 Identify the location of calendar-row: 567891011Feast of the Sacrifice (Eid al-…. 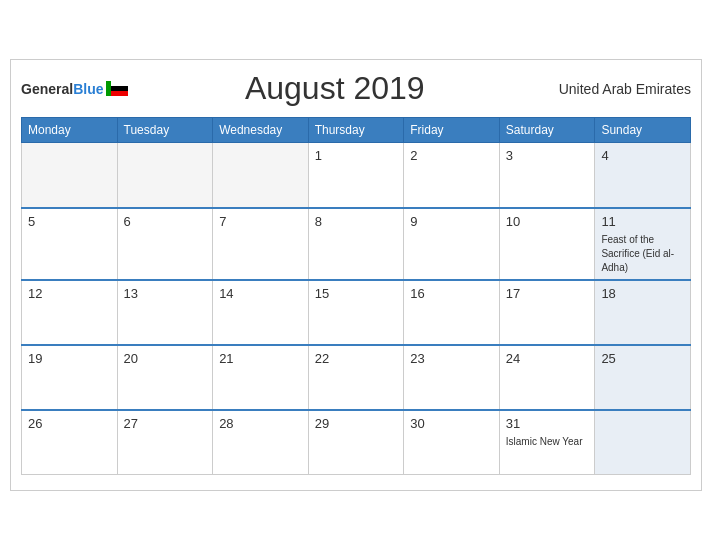
(356, 244).